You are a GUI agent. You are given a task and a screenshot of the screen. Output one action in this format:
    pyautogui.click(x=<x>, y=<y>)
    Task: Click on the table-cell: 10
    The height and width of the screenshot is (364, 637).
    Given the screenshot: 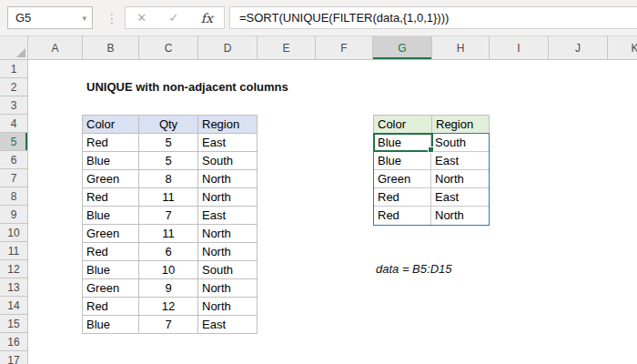 What is the action you would take?
    pyautogui.click(x=169, y=270)
    